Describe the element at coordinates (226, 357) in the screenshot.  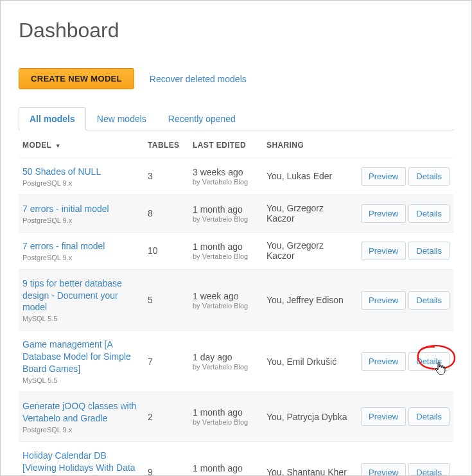
I see `last-edited-when: 1 day ago` at that location.